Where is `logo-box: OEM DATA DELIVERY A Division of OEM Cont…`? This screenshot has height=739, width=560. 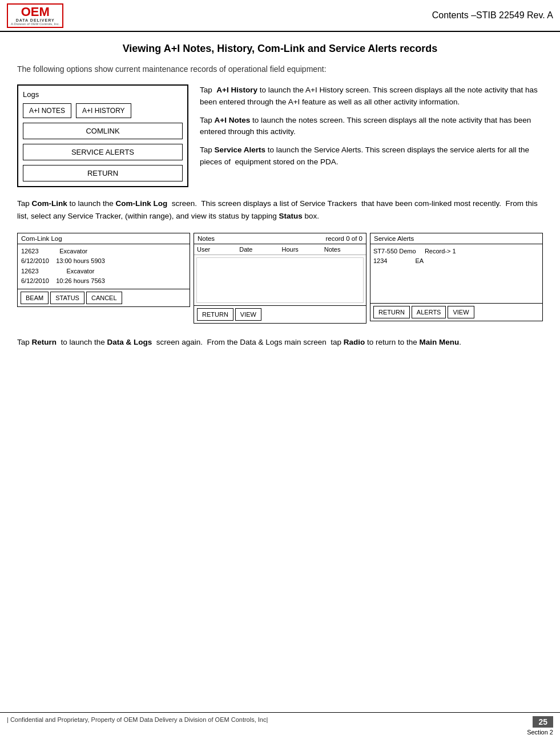
logo-box: OEM DATA DELIVERY A Division of OEM Cont… is located at coordinates (35, 16).